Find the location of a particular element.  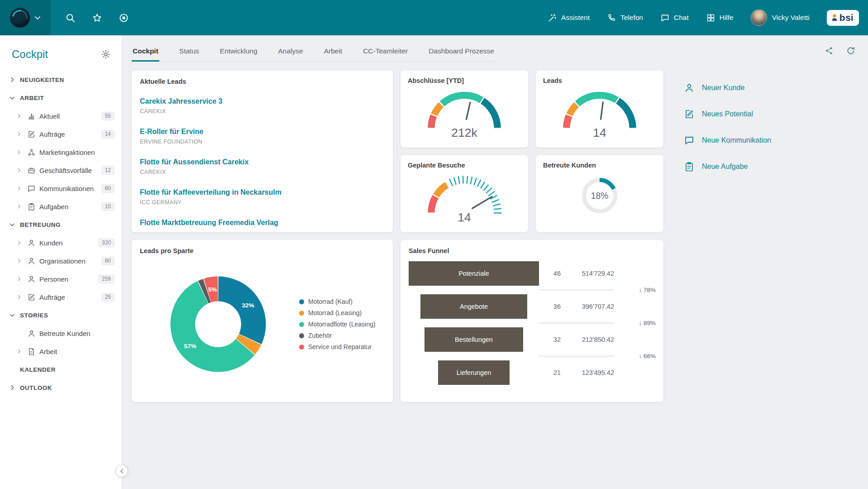

legend-label: Motorrad (Leasing) is located at coordinates (335, 313).